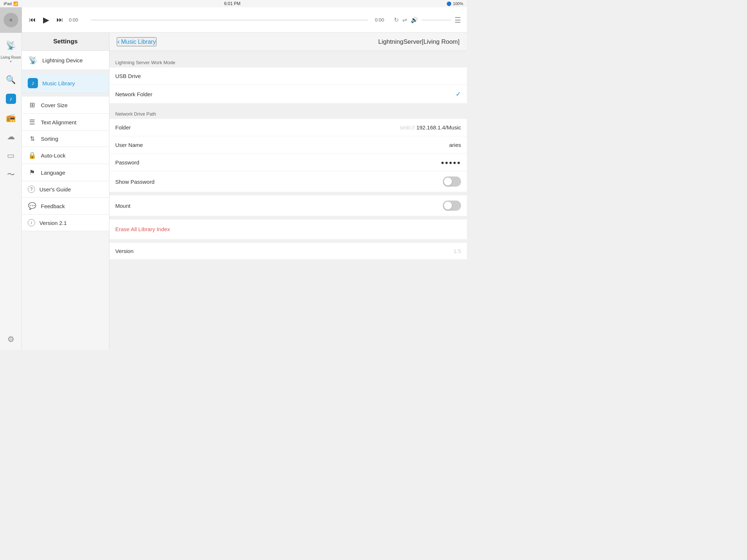 The image size is (747, 560). Describe the element at coordinates (288, 79) in the screenshot. I see `work-mode-section: Lightning Server Work Mode USB Drive Net…` at that location.